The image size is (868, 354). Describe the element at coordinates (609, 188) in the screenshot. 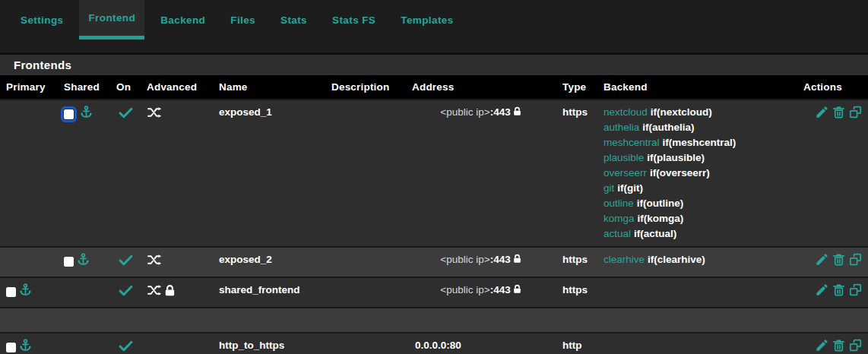

I see `backend-link: git` at that location.